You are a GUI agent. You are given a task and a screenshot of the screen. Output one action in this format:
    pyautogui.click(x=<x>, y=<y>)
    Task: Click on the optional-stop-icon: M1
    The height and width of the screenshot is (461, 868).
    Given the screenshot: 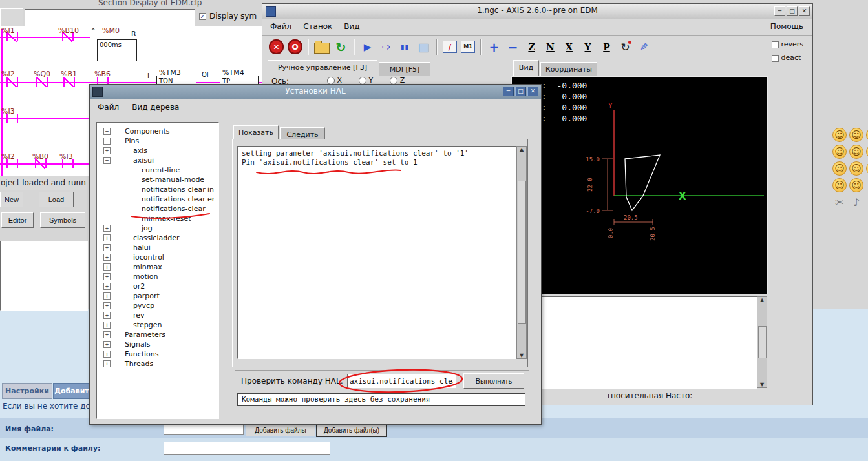 What is the action you would take?
    pyautogui.click(x=468, y=46)
    